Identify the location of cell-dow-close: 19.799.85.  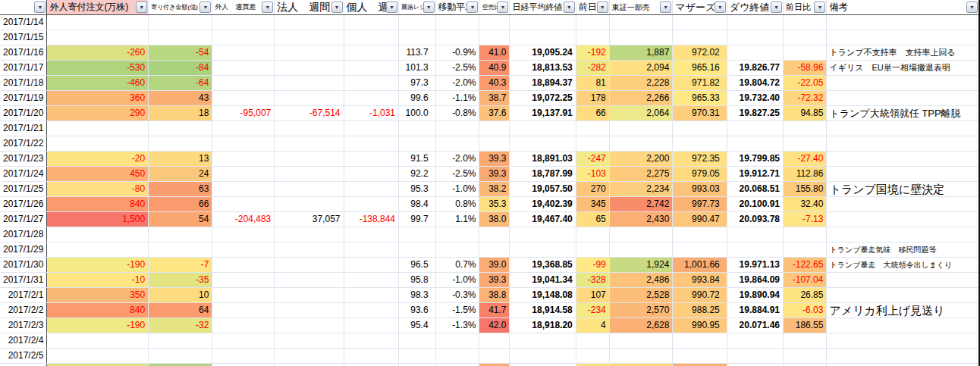
(755, 159).